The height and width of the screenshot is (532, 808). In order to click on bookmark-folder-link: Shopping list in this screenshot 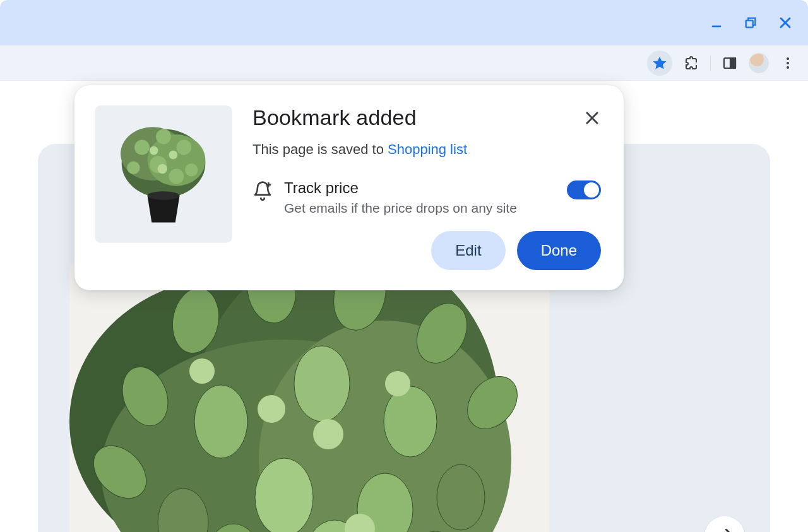, I will do `click(427, 149)`.